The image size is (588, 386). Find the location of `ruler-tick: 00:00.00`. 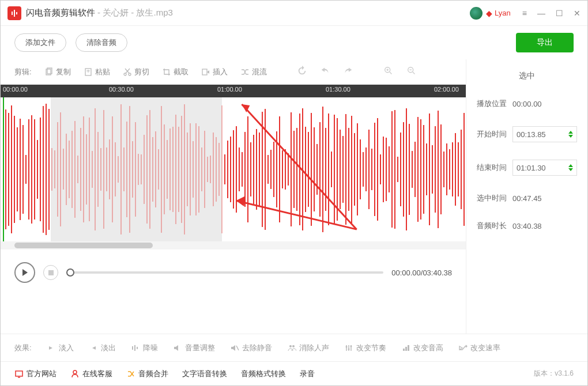

ruler-tick: 00:00.00 is located at coordinates (15, 89).